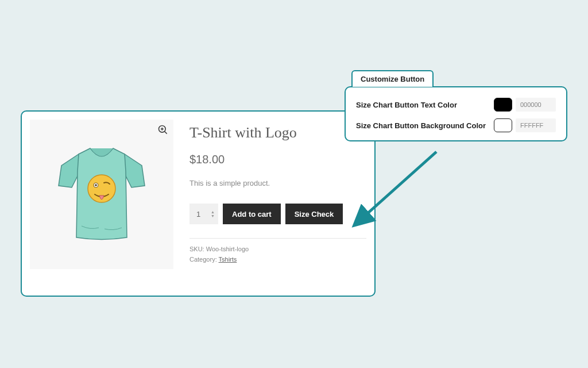 This screenshot has width=588, height=368. Describe the element at coordinates (228, 259) in the screenshot. I see `category-link: Tshirts` at that location.